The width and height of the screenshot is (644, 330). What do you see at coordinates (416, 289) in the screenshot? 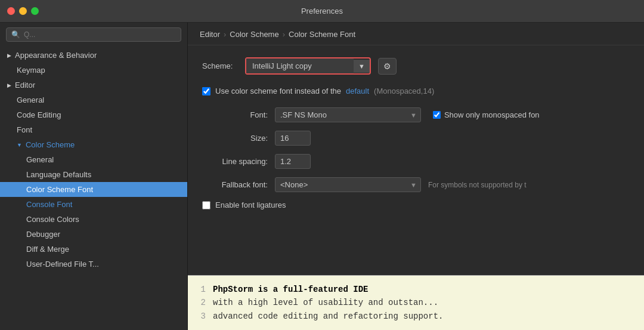
I see `preview-line-1: 1 PhpStorm is a full-featured IDE` at bounding box center [416, 289].